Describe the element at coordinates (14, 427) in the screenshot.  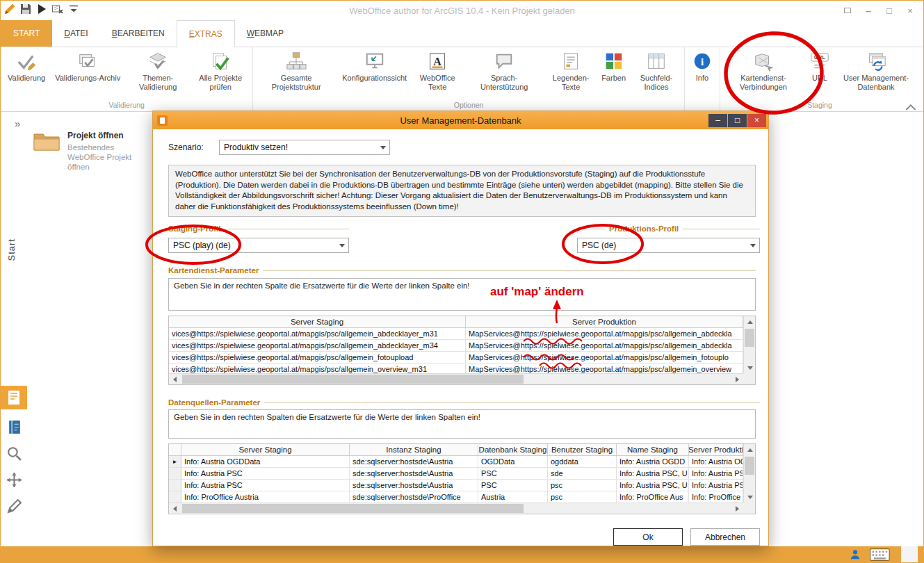
I see `notebook-icon` at that location.